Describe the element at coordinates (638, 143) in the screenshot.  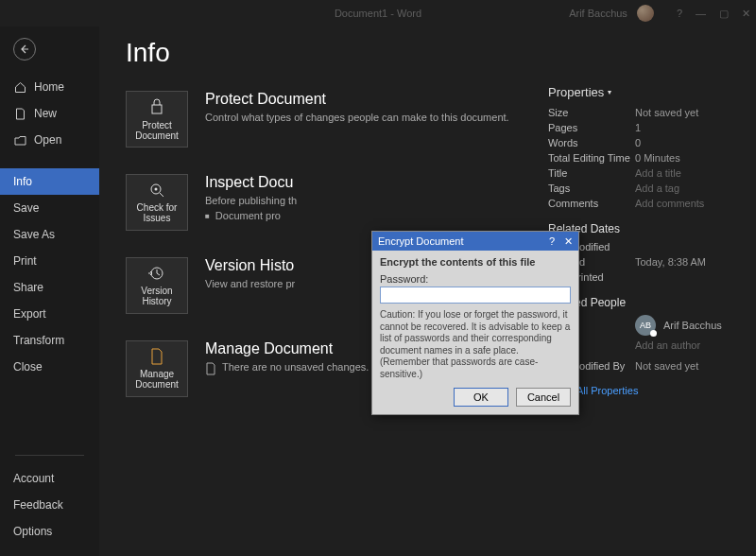
I see `prop-value: 0` at that location.